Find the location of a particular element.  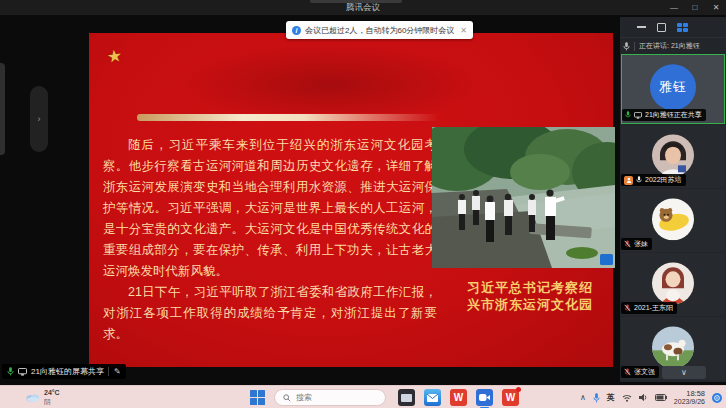

avatar-anime-girl is located at coordinates (673, 283).